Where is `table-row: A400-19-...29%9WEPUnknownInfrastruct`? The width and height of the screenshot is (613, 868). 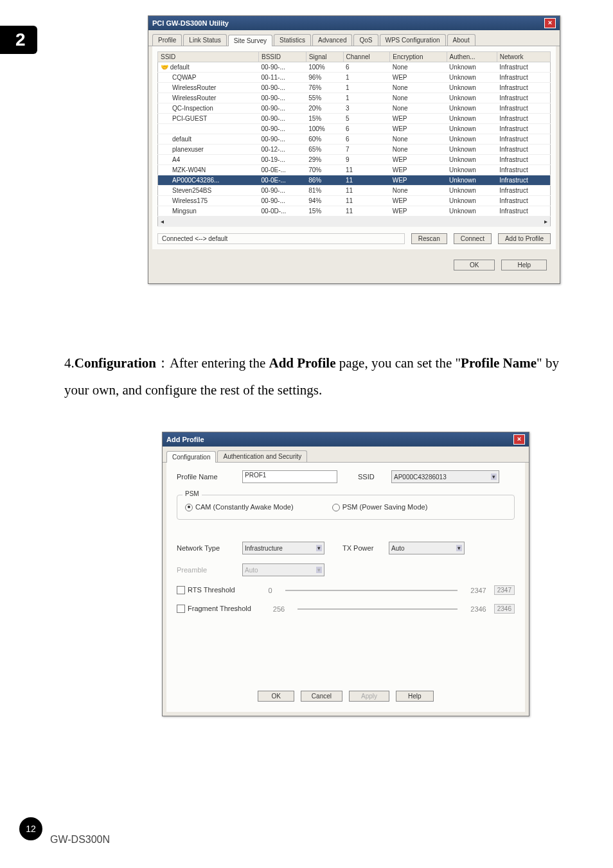
table-row: A400-19-...29%9WEPUnknownInfrastruct is located at coordinates (355, 160).